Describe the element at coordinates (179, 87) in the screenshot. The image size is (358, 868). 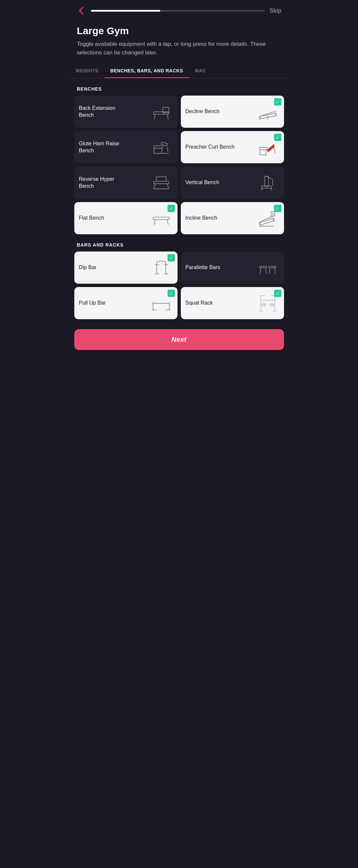
I see `benches-section-title: BENCHES` at that location.